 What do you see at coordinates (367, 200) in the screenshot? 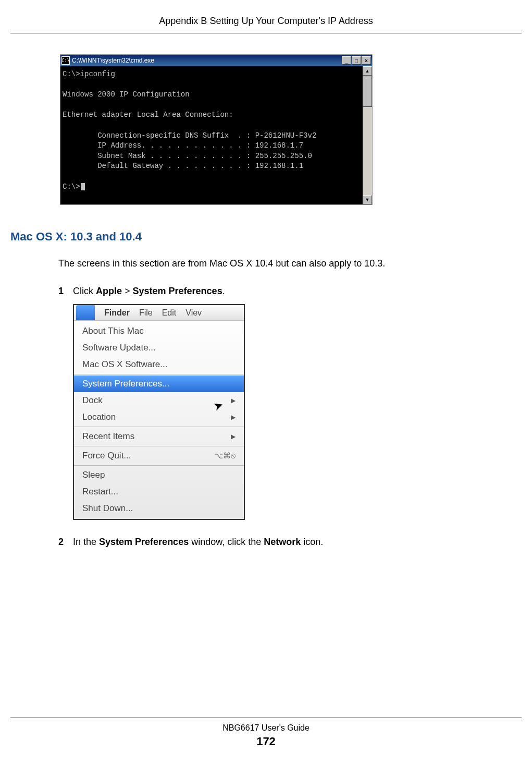
I see `scroll-down-button: ▼` at bounding box center [367, 200].